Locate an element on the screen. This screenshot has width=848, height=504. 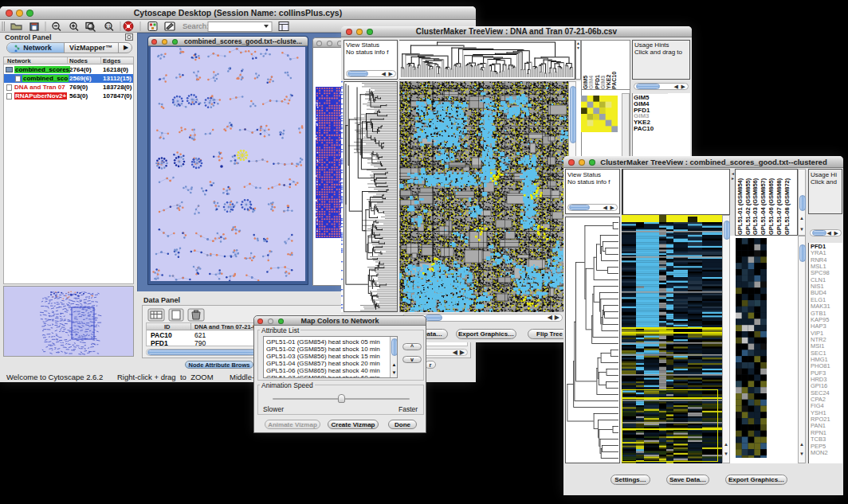
svg-text: GPL51-08 (GSM872) is located at coordinates (787, 206).